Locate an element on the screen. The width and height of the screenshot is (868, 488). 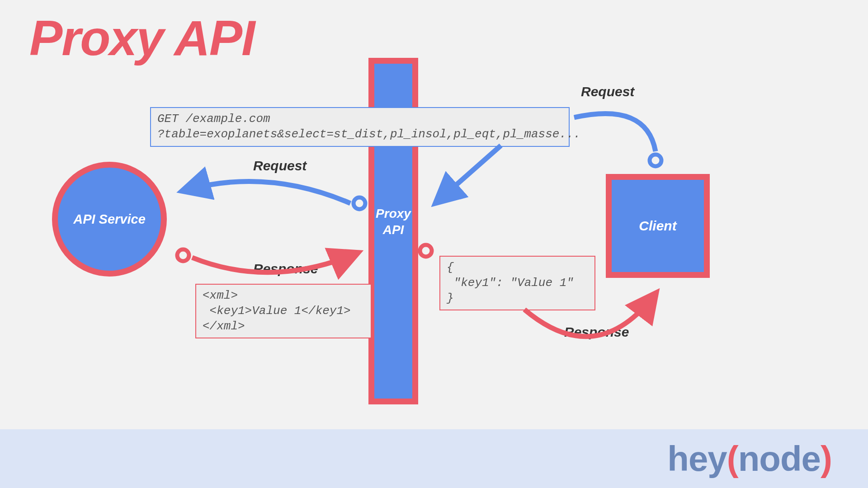
client-node: Client is located at coordinates (658, 226).